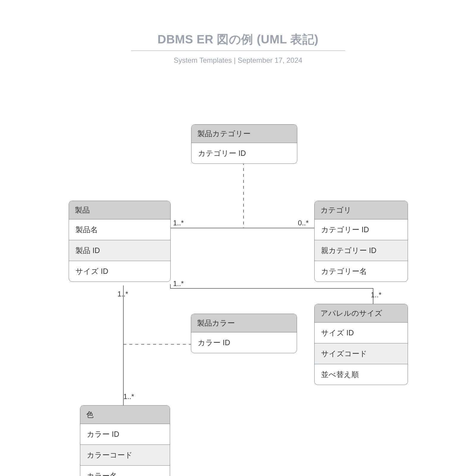 The height and width of the screenshot is (476, 476). Describe the element at coordinates (125, 441) in the screenshot. I see `entity-color: 色 カラー ID カラーコード カラー名` at that location.